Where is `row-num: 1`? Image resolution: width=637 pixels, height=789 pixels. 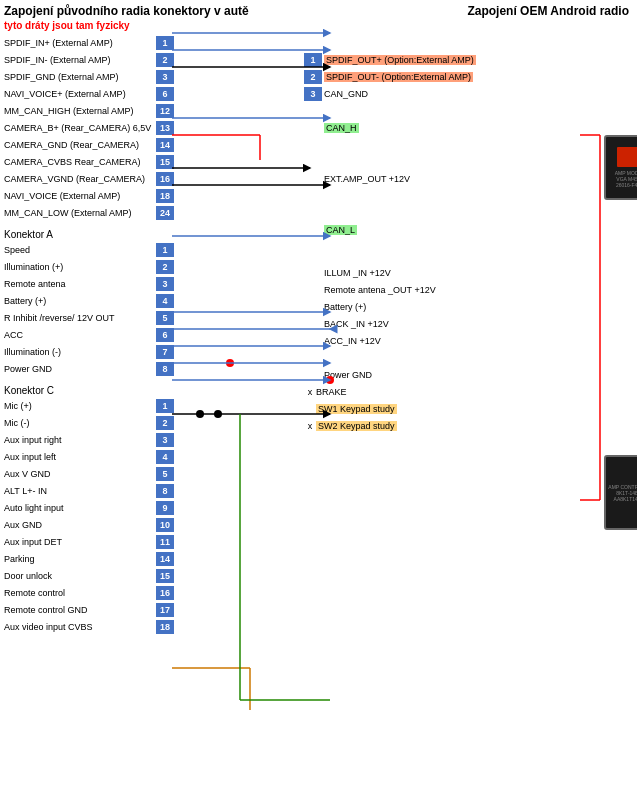 row-num: 1 is located at coordinates (165, 43).